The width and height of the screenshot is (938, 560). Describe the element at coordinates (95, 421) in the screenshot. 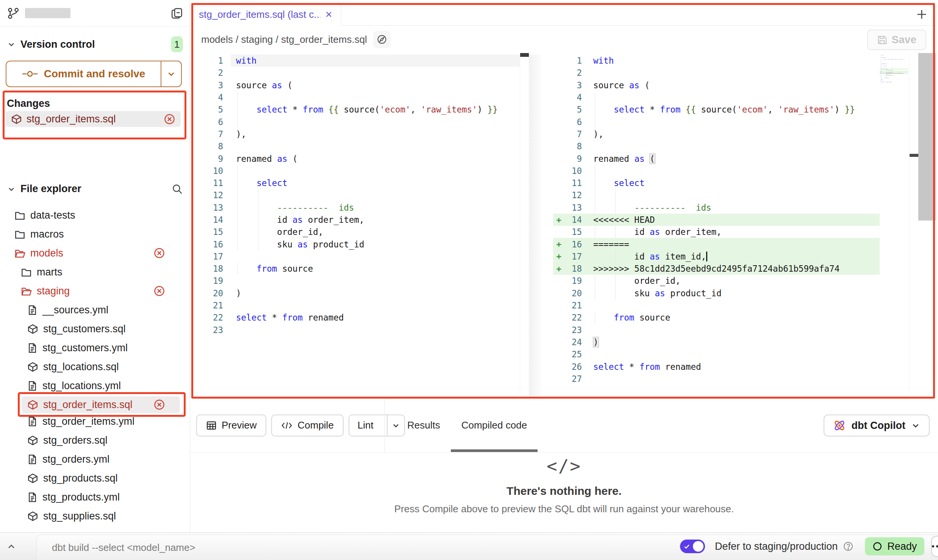

I see `file-item-stg-order-items-yml: stg_order_items.yml` at that location.